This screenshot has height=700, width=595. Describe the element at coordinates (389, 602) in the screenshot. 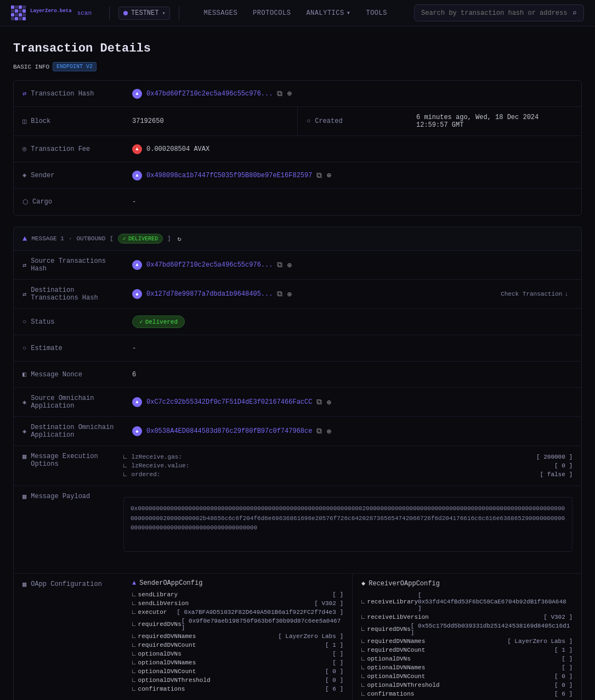

I see `receiver-config-key-0: ∟ receiveLibrary` at that location.